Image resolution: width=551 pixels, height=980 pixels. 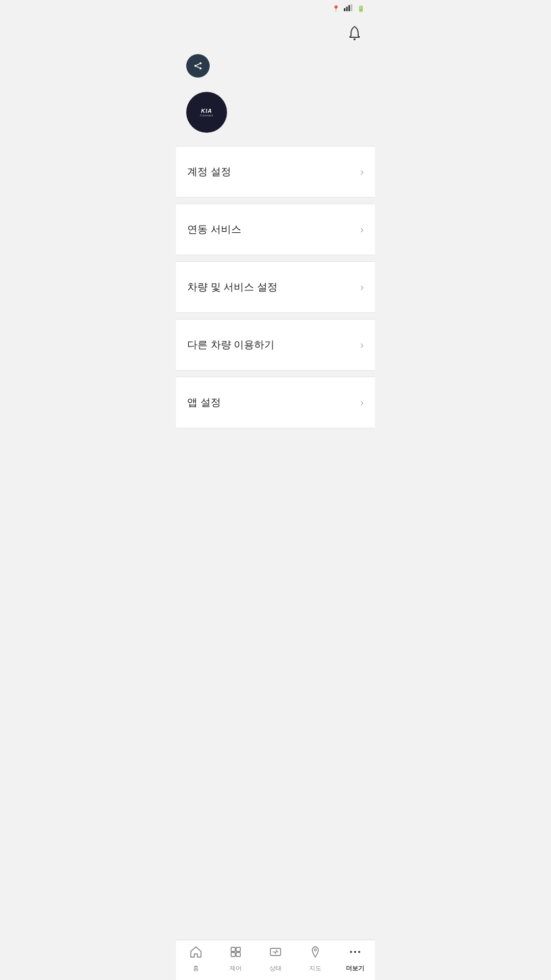 What do you see at coordinates (198, 66) in the screenshot?
I see `vehicle-icon` at bounding box center [198, 66].